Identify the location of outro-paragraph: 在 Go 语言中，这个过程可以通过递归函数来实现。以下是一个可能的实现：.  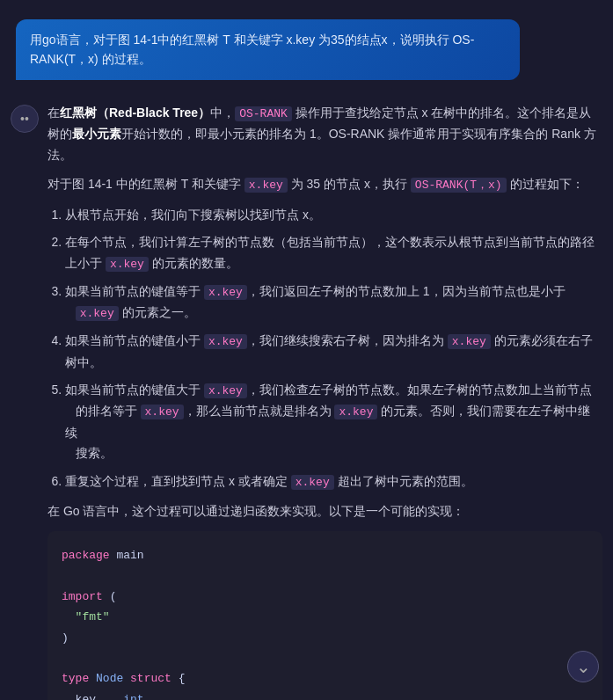
(325, 512).